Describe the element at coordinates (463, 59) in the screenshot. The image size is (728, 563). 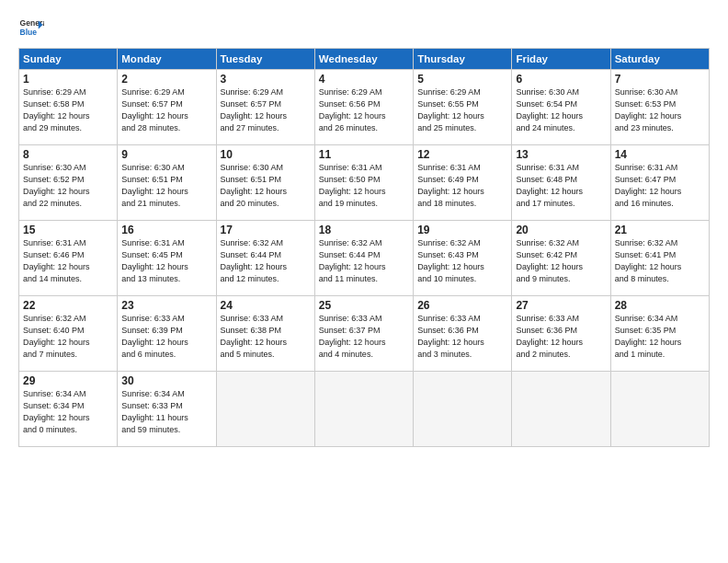
I see `day-header-thursday: Thursday` at that location.